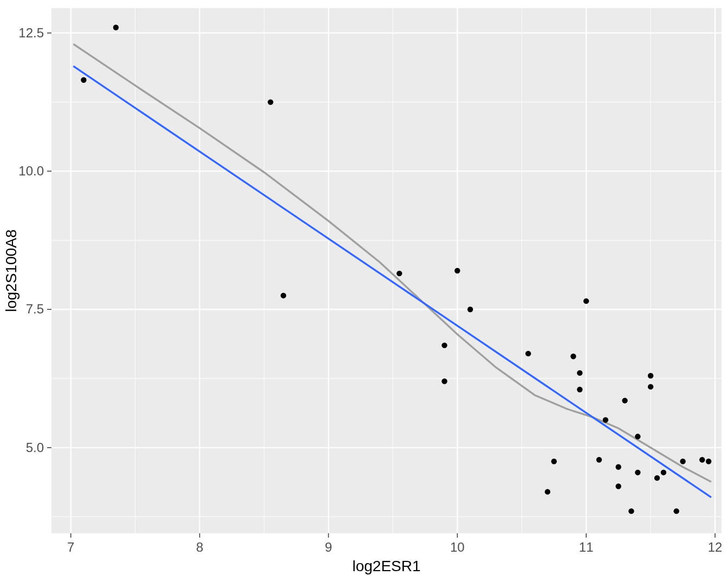  What do you see at coordinates (386, 566) in the screenshot?
I see `x-axis-title: log2ESR1` at bounding box center [386, 566].